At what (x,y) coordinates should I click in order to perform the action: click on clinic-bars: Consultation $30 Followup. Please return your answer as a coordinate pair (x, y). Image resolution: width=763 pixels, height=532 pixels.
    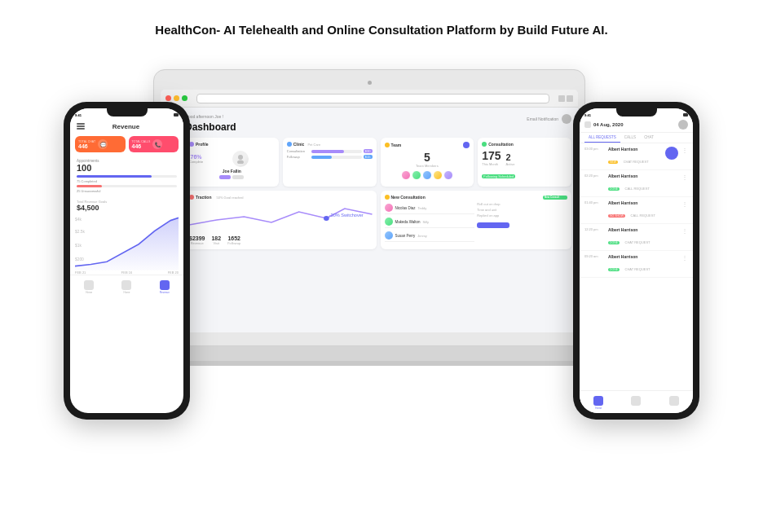
    Looking at the image, I should click on (329, 154).